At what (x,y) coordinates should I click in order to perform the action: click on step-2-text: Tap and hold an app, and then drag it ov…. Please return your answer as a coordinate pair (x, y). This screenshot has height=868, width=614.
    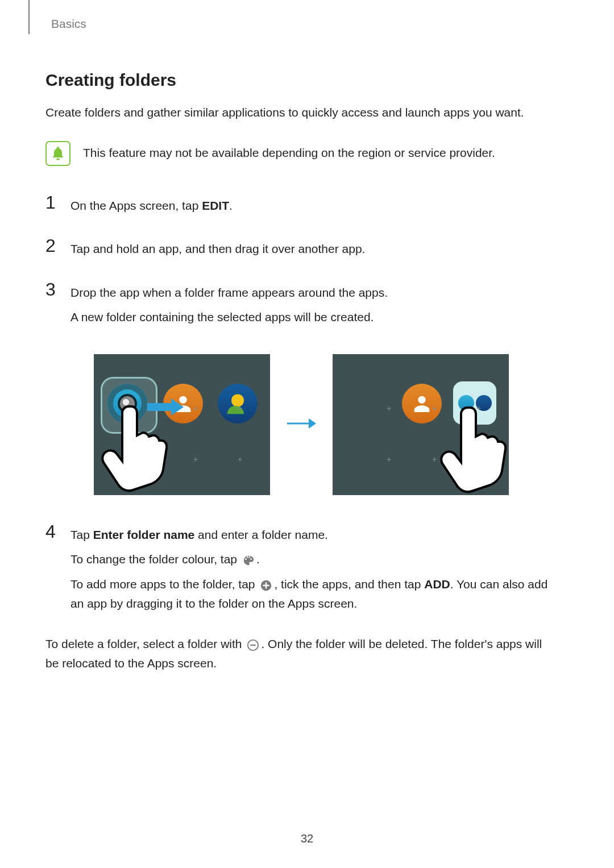
    Looking at the image, I should click on (218, 249).